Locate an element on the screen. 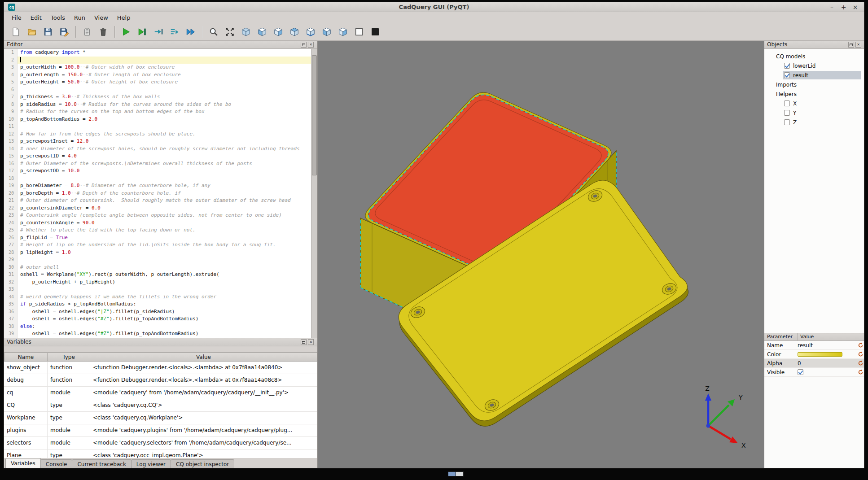 This screenshot has width=868, height=480. code-line-5: 5p_outerHeight = 50.0··# Outer height of… is located at coordinates (158, 83).